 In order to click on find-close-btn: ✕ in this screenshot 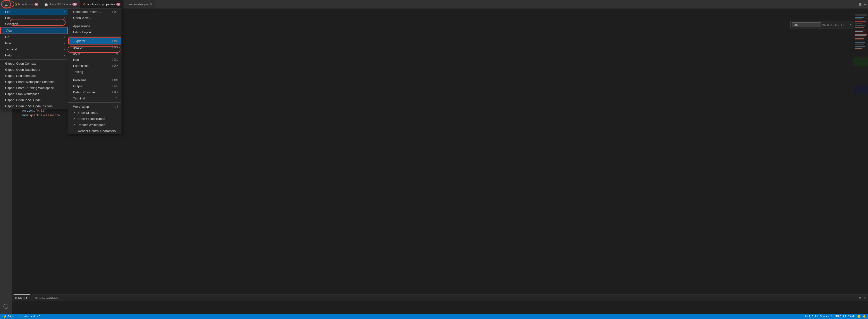, I will do `click(850, 25)`.